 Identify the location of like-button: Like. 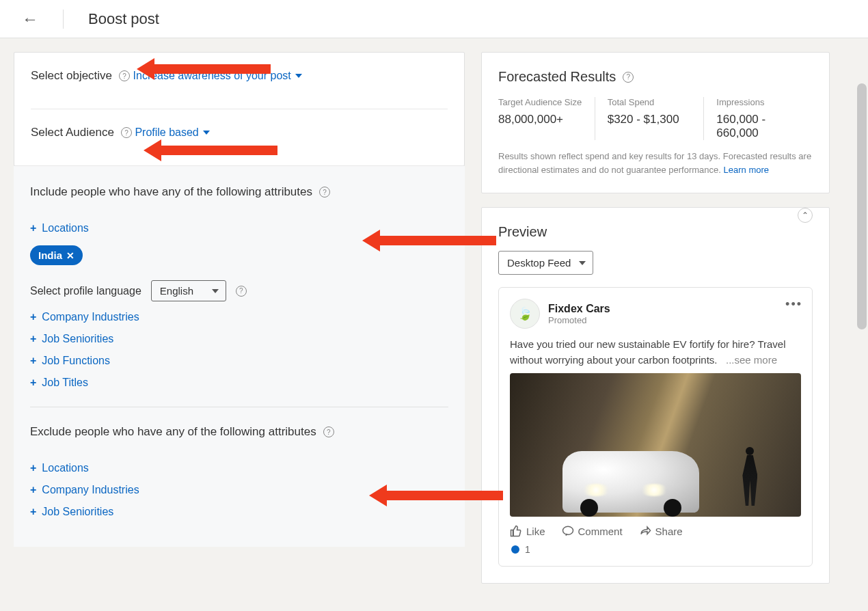
(528, 531).